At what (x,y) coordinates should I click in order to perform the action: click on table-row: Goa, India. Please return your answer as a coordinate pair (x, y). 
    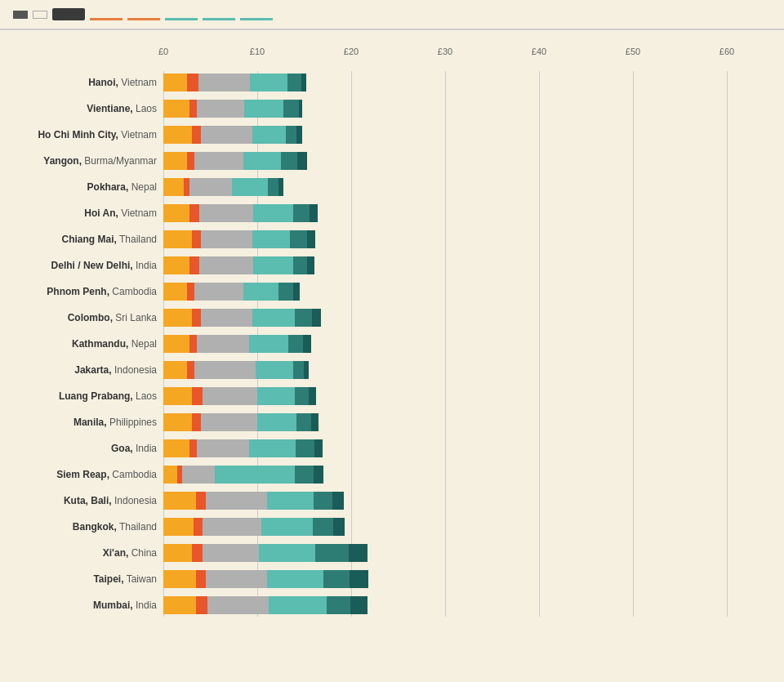
    Looking at the image, I should click on (392, 448).